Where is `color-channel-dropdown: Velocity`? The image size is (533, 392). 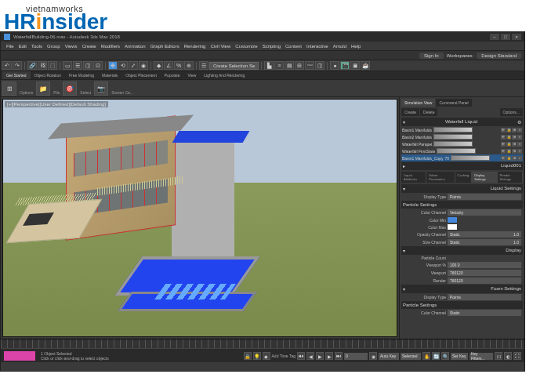
color-channel-dropdown: Velocity is located at coordinates (484, 212).